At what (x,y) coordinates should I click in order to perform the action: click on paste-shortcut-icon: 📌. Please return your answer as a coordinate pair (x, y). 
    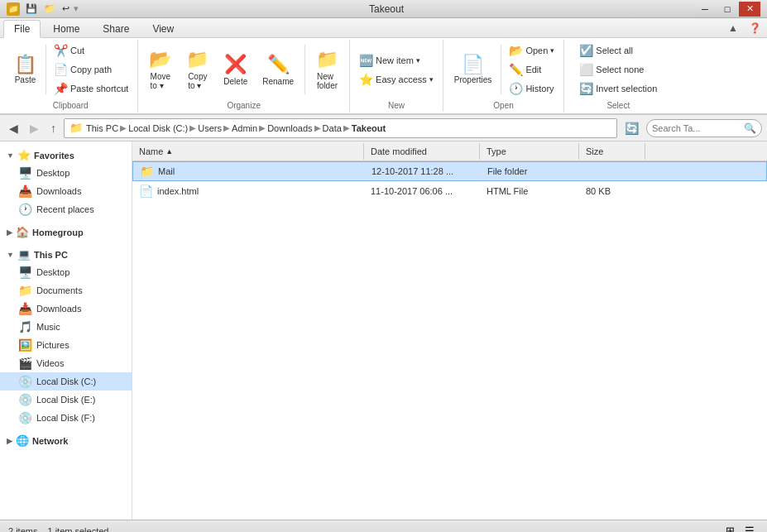
    Looking at the image, I should click on (61, 89).